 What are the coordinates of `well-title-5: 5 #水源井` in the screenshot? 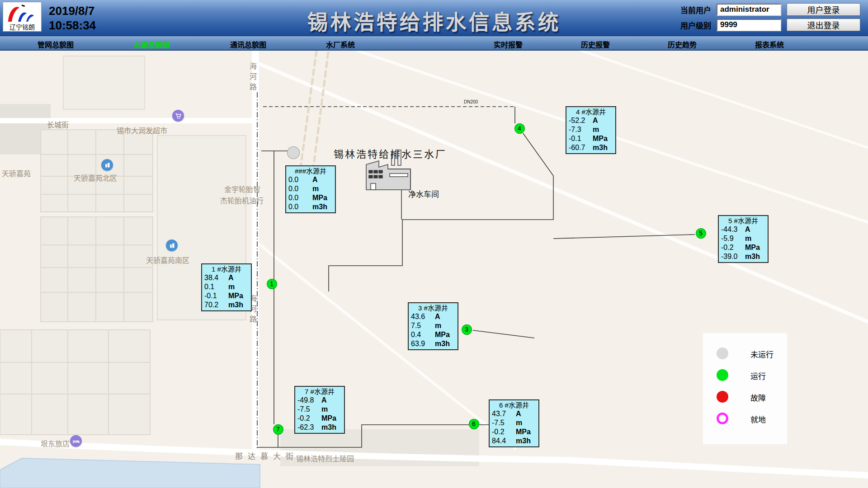 It's located at (743, 221).